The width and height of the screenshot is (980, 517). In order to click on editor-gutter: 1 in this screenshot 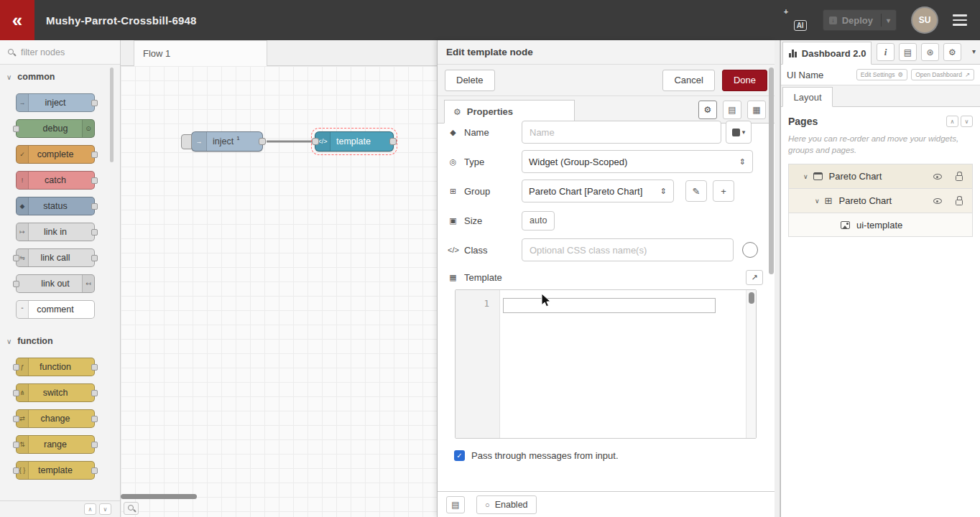, I will do `click(478, 364)`.